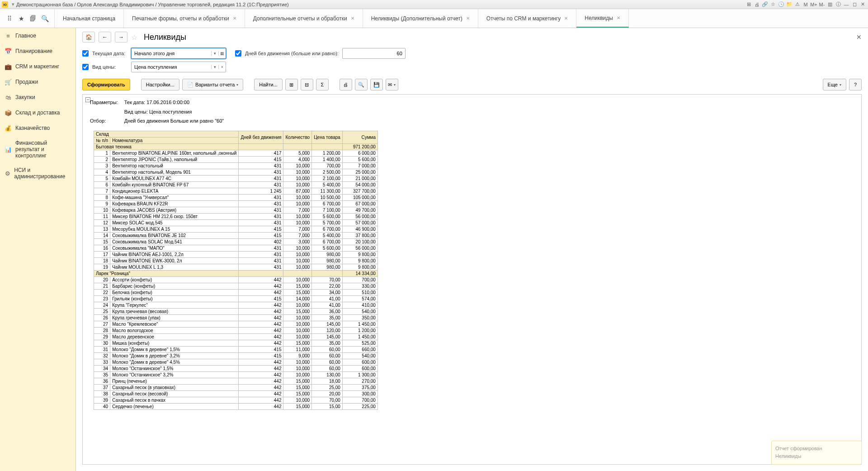  Describe the element at coordinates (85, 67) in the screenshot. I see `price-enable-checkbox` at that location.